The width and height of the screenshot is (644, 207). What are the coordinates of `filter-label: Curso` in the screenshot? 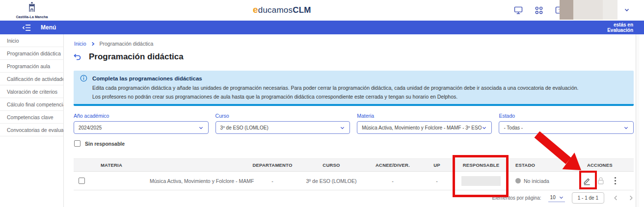 It's located at (283, 116).